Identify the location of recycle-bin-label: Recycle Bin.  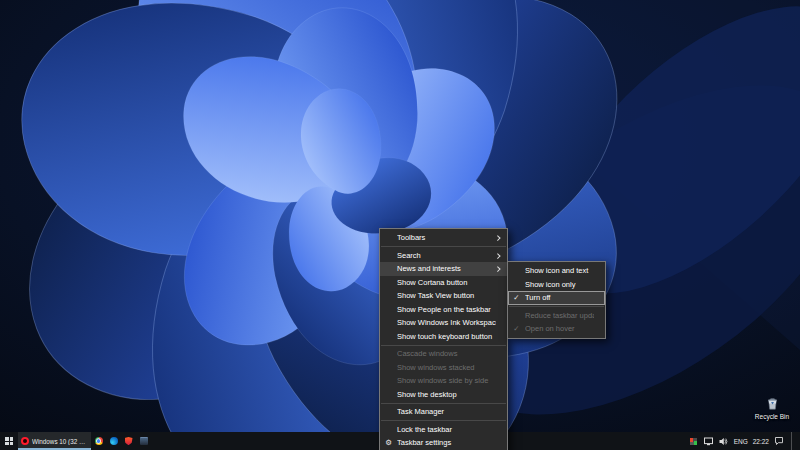
(772, 416).